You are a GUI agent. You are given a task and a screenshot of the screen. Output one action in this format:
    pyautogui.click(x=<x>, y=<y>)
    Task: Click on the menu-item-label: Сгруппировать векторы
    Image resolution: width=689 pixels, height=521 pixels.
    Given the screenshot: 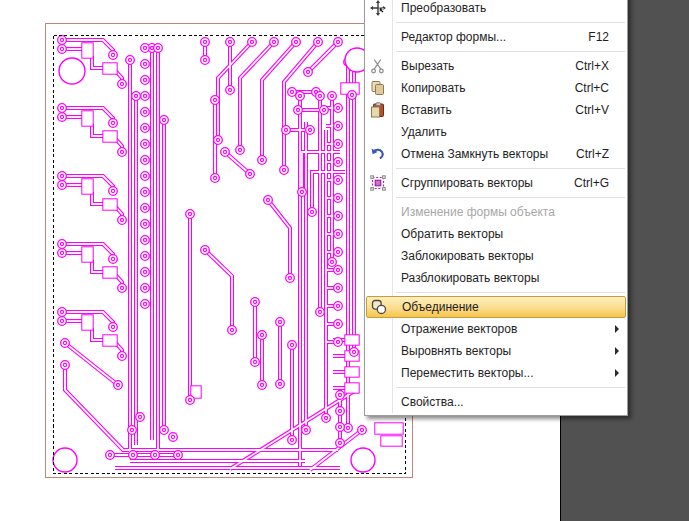 What is the action you would take?
    pyautogui.click(x=467, y=183)
    